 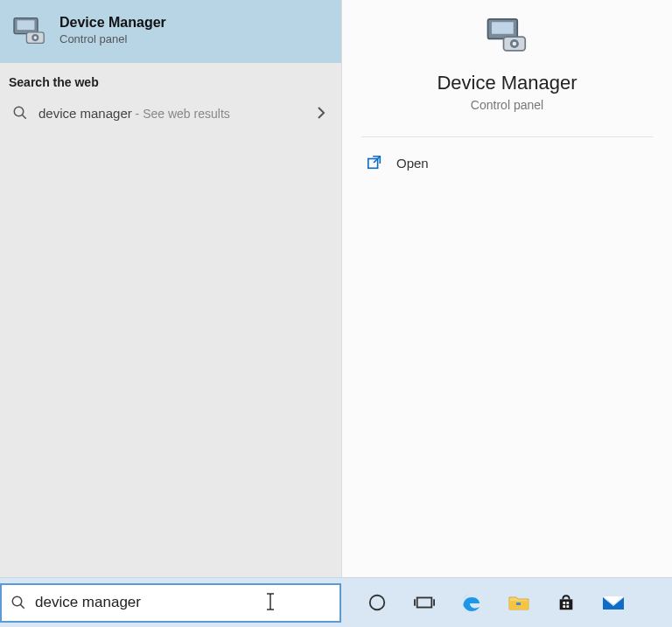 I want to click on web-result-suffix: - See web results, so click(x=181, y=114).